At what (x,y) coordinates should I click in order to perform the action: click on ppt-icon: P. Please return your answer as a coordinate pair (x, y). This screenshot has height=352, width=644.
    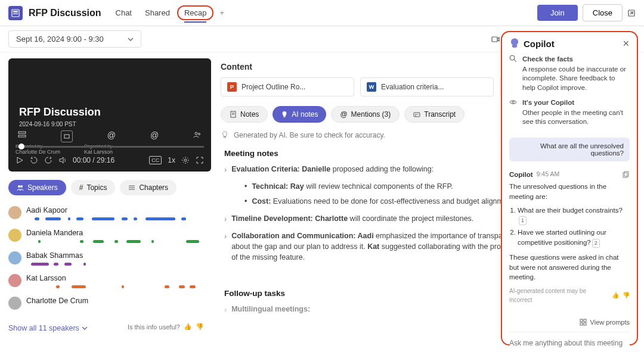
    Looking at the image, I should click on (232, 87).